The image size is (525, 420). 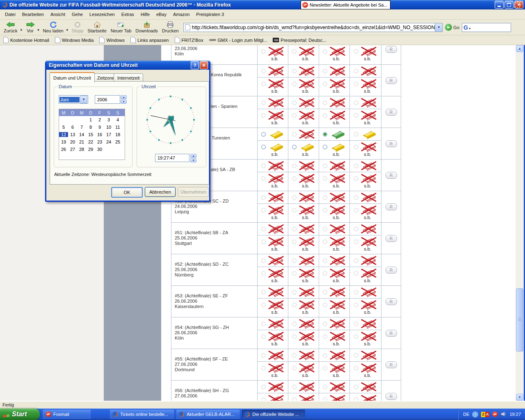 I want to click on bookmark-windows-media: Windows Media, so click(x=75, y=40).